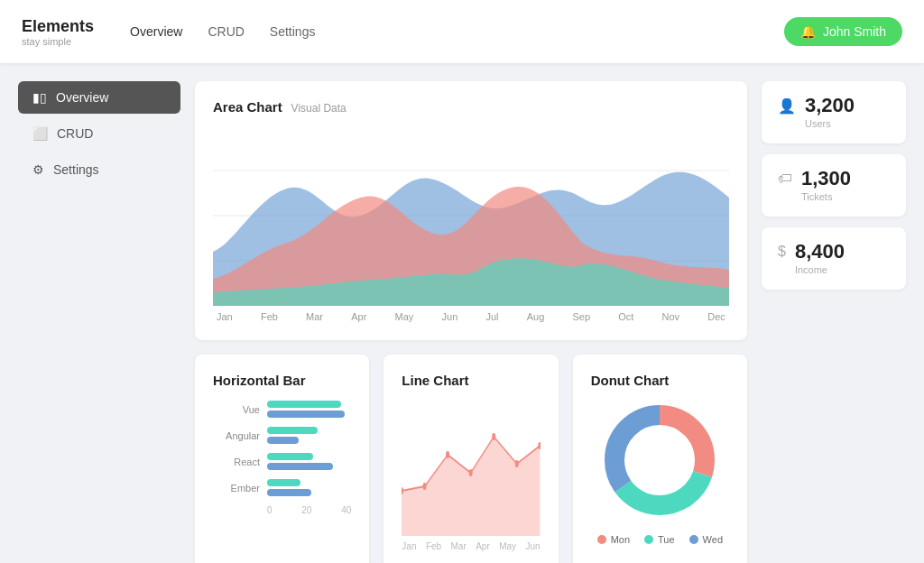  Describe the element at coordinates (471, 381) in the screenshot. I see `line-chart-title: Line Chart` at that location.